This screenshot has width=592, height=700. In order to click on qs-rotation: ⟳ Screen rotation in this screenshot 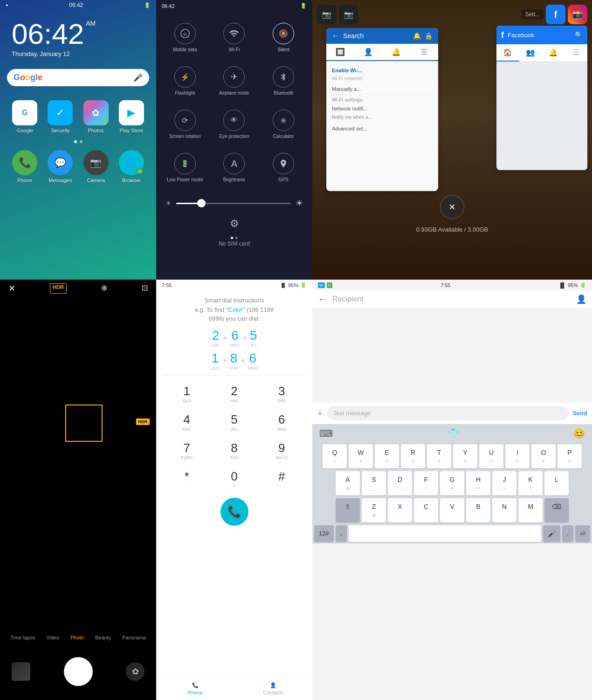, I will do `click(185, 124)`.